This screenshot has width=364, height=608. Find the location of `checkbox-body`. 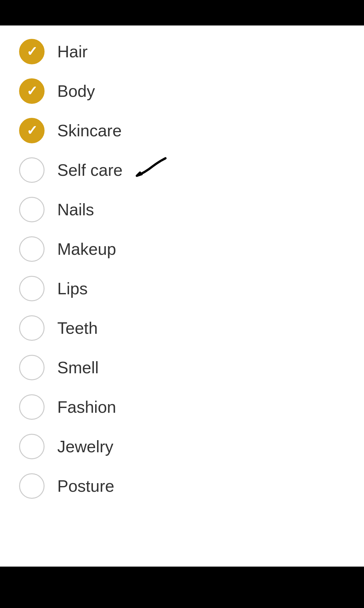

checkbox-body is located at coordinates (32, 91).